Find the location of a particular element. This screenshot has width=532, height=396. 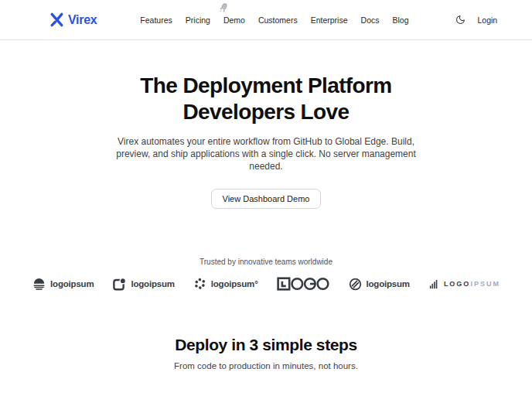

login-link: Login is located at coordinates (488, 20).